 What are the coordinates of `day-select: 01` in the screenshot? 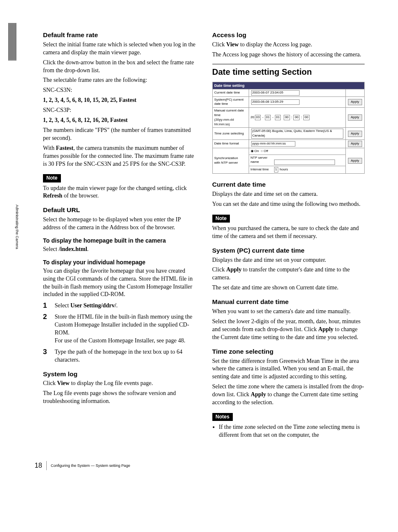 It's located at (278, 118).